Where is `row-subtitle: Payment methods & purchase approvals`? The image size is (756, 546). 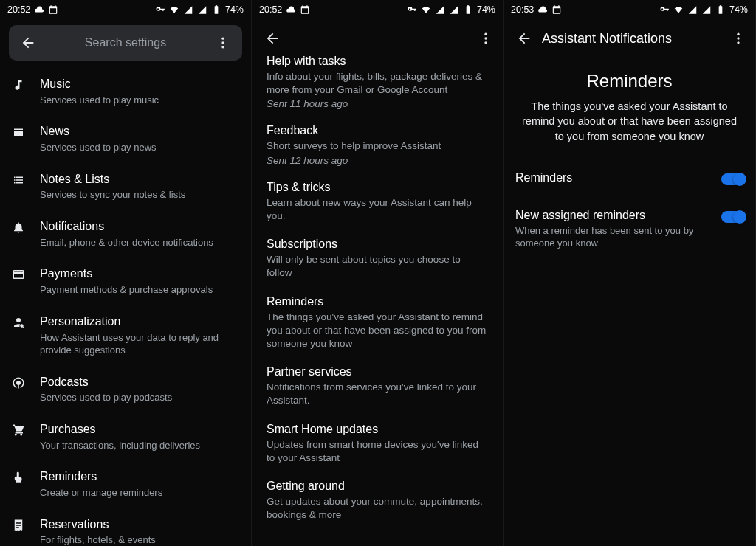
row-subtitle: Payment methods & purchase approvals is located at coordinates (140, 290).